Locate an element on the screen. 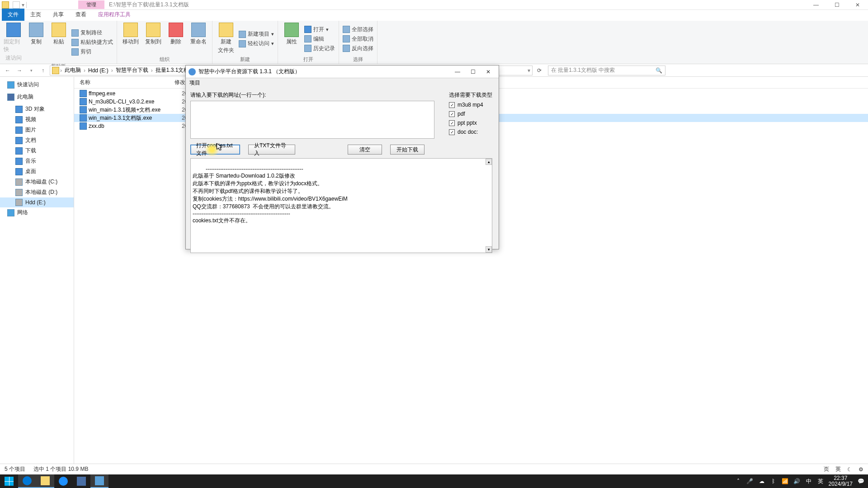 This screenshot has width=868, height=488. import-txt-button: 从TXT文件导入 is located at coordinates (272, 150).